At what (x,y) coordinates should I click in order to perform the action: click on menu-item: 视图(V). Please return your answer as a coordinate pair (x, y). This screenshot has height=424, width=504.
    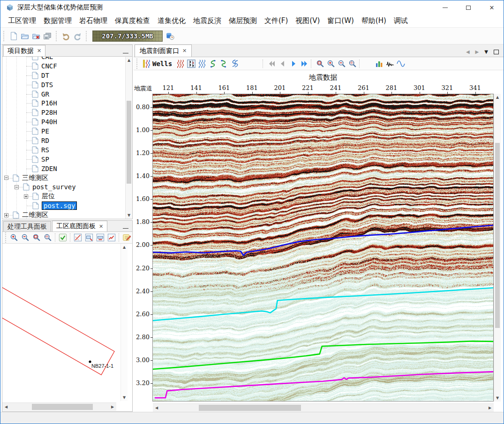
    Looking at the image, I should click on (308, 21).